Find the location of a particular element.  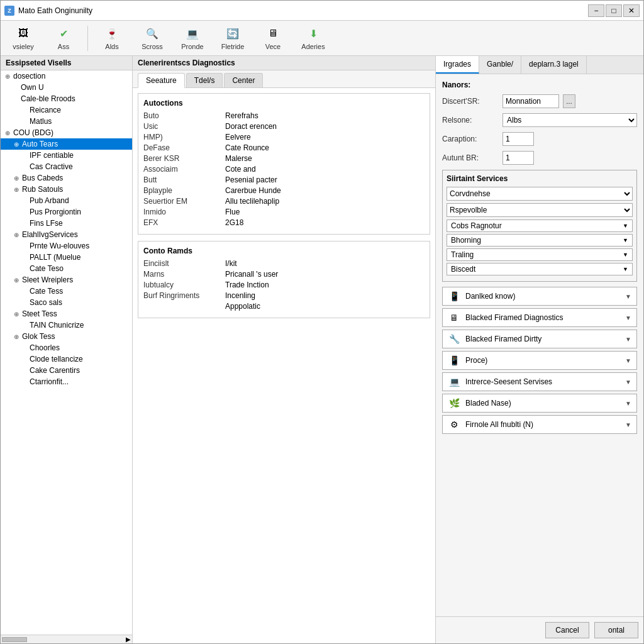

toolbar-alds-button: 🍷 Alds is located at coordinates (112, 38).